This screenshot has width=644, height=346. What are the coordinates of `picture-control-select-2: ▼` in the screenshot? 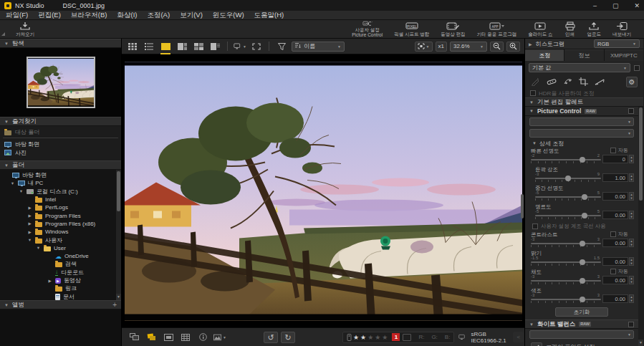 It's located at (582, 133).